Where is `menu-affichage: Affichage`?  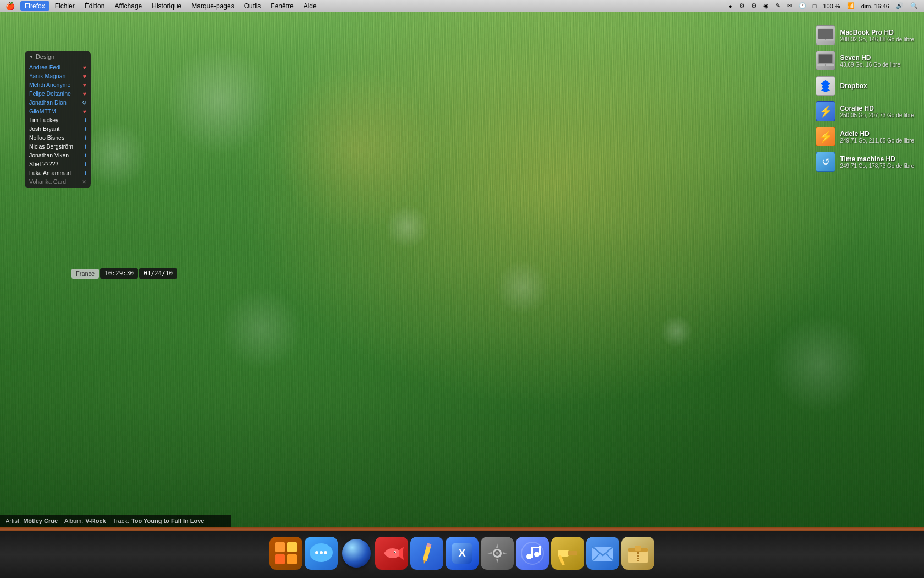 menu-affichage: Affichage is located at coordinates (128, 6).